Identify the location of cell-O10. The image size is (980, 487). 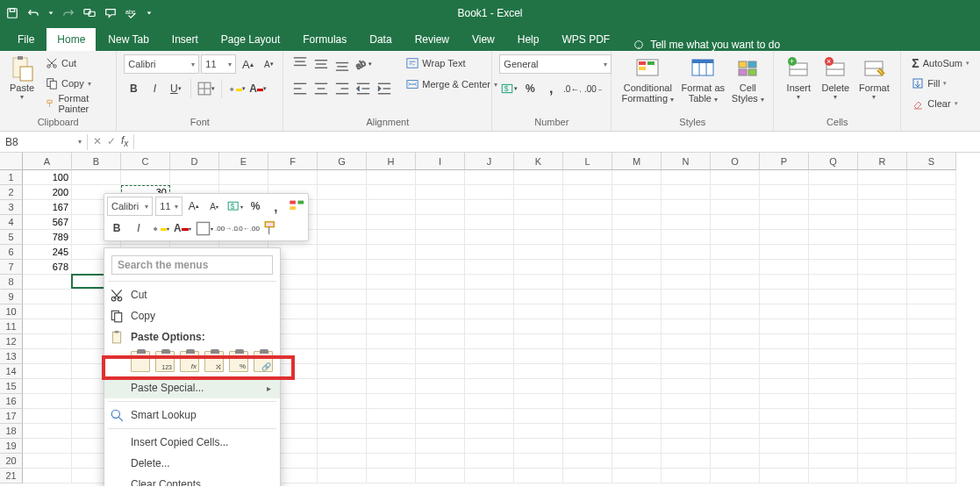
(735, 312).